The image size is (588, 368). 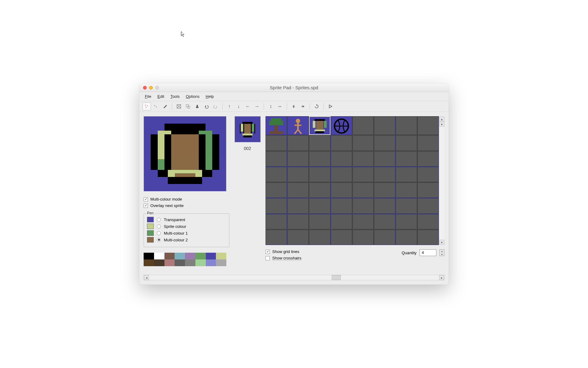 I want to click on shift-down-icon, so click(x=294, y=106).